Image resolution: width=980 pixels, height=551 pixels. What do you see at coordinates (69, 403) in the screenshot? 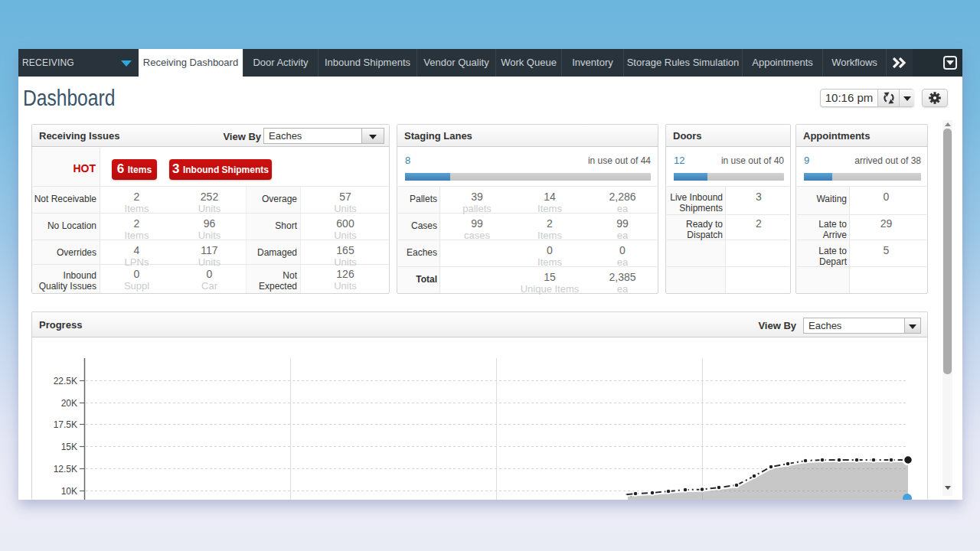
I see `svg-text: 20K` at bounding box center [69, 403].